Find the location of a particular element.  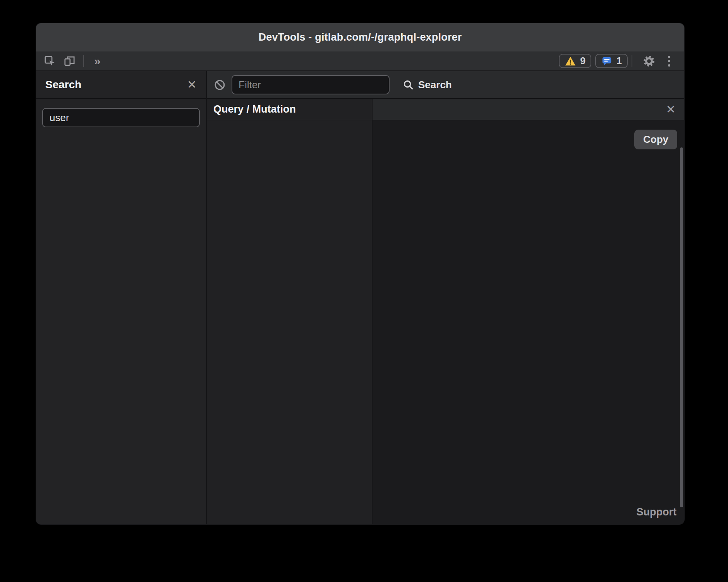

warning-count: 9 is located at coordinates (583, 61).